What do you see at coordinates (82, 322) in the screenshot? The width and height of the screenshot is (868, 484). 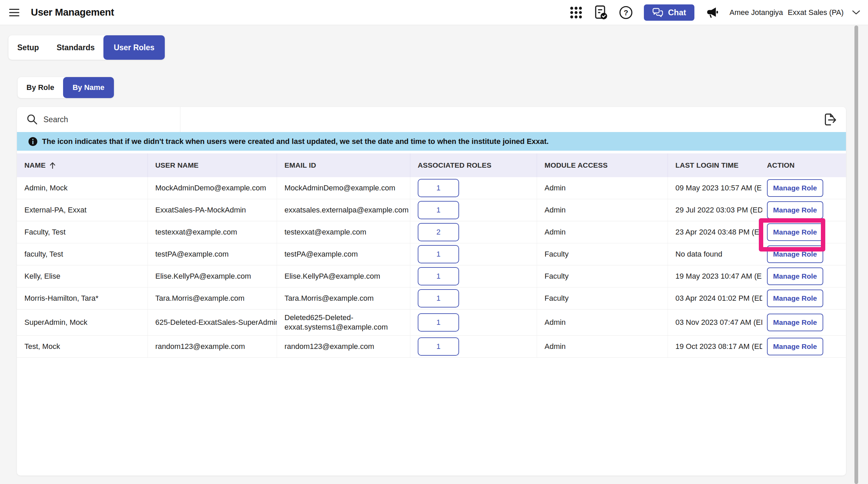 I see `cell-name: SuperAdmin, Mock` at bounding box center [82, 322].